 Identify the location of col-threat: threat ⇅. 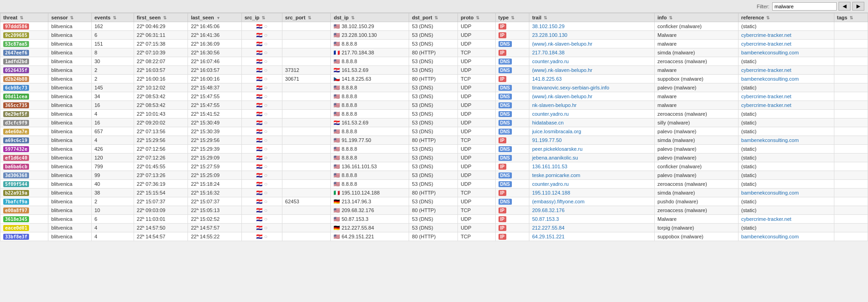
(24, 18).